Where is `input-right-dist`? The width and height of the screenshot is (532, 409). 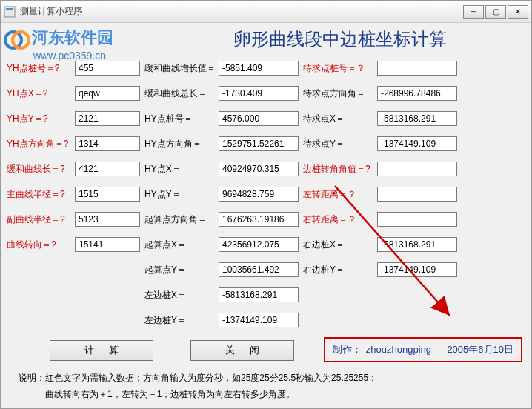
input-right-dist is located at coordinates (417, 219).